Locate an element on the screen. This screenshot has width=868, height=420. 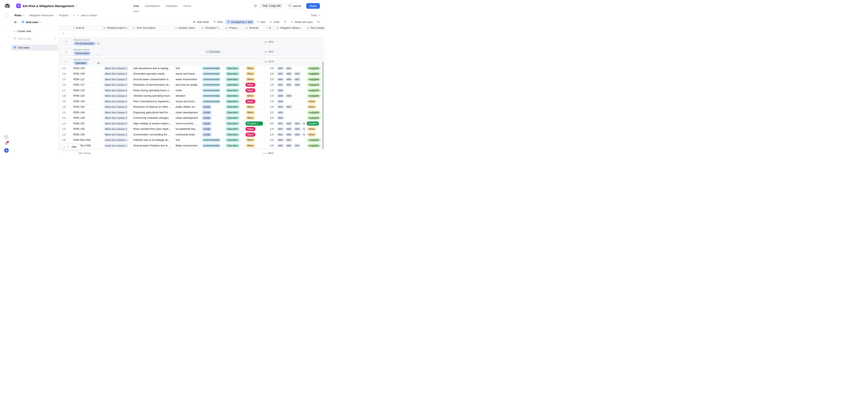
linked-record-chip: M64 is located at coordinates (297, 123).